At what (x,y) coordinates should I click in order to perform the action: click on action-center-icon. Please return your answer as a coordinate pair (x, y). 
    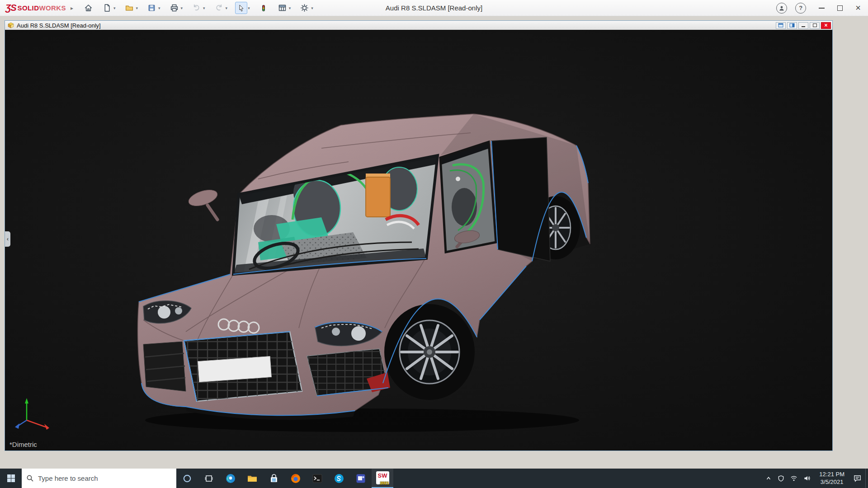
    Looking at the image, I should click on (857, 478).